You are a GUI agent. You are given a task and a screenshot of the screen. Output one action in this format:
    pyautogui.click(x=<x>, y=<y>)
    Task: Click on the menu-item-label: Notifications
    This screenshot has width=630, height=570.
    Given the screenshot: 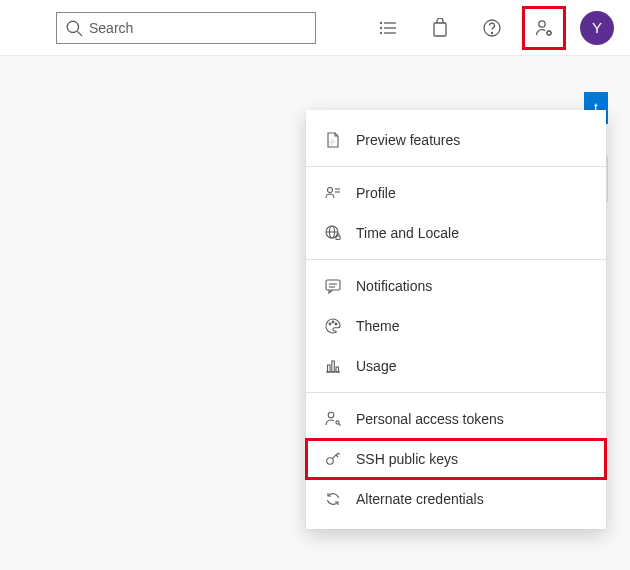 What is the action you would take?
    pyautogui.click(x=394, y=286)
    